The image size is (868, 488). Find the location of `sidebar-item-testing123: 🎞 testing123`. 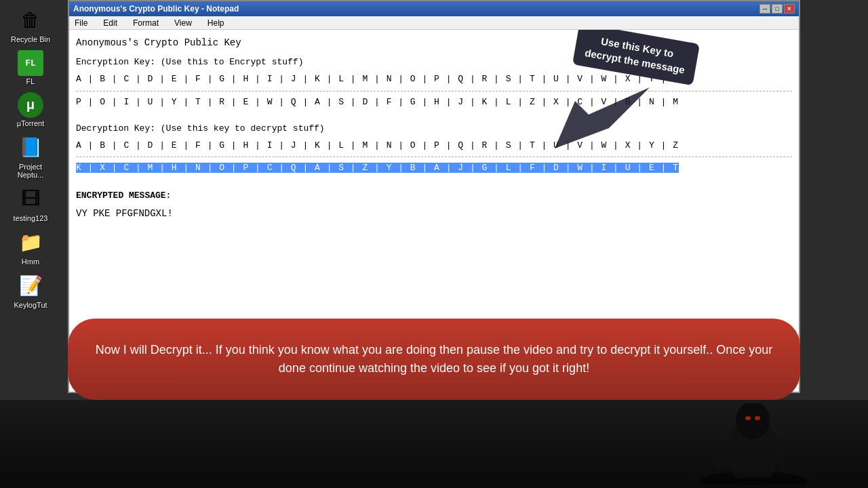

sidebar-item-testing123: 🎞 testing123 is located at coordinates (31, 204).